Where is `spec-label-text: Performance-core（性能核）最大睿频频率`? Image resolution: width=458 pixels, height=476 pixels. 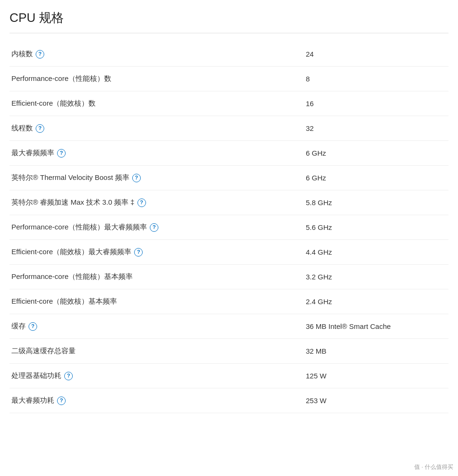 spec-label-text: Performance-core（性能核）最大睿频频率 is located at coordinates (79, 228).